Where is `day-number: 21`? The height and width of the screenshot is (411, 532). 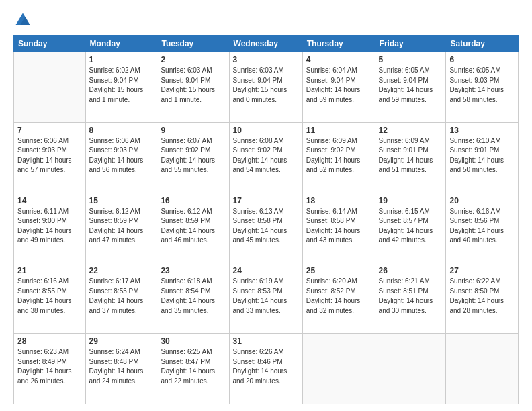
day-number: 21 is located at coordinates (50, 271).